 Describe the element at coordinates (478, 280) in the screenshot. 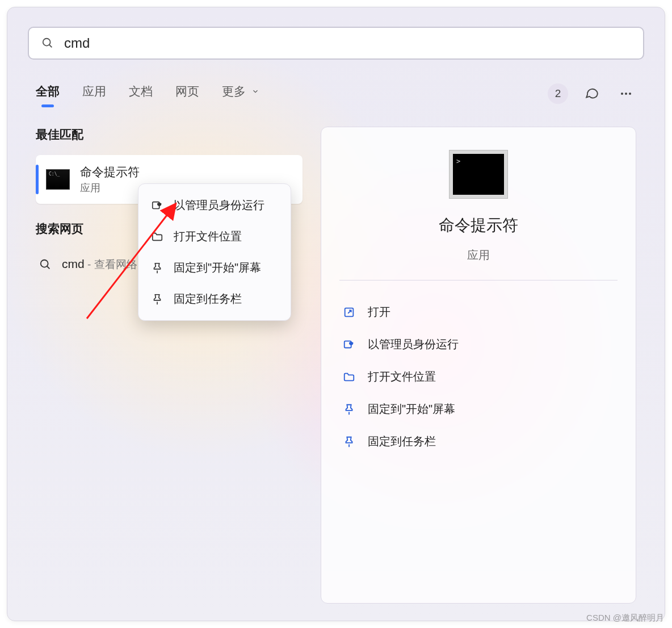

I see `divider` at that location.